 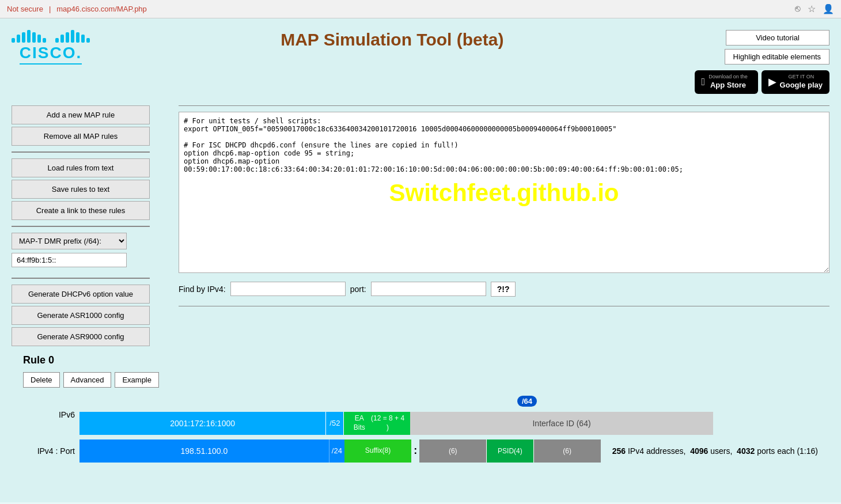 What do you see at coordinates (81, 211) in the screenshot?
I see `create-link-button: Create a link to these rules` at bounding box center [81, 211].